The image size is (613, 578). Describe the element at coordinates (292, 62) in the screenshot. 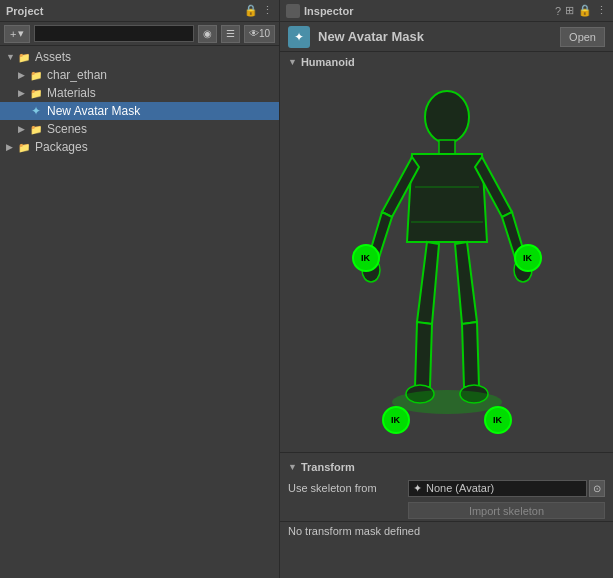

I see `humanoid-arrow: ▼` at that location.